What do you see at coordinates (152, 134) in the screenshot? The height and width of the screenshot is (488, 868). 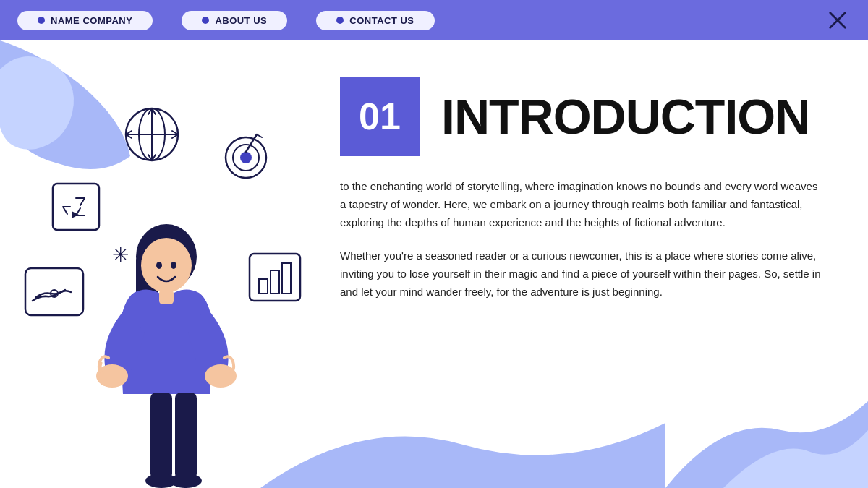 I see `globe-icon` at bounding box center [152, 134].